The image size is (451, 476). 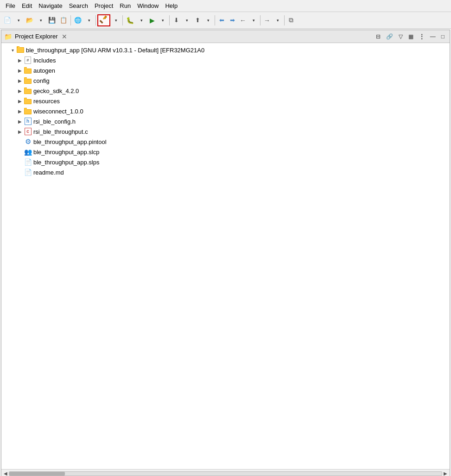 What do you see at coordinates (225, 472) in the screenshot?
I see `horizontal-scrollbar: ◀ ▶` at bounding box center [225, 472].